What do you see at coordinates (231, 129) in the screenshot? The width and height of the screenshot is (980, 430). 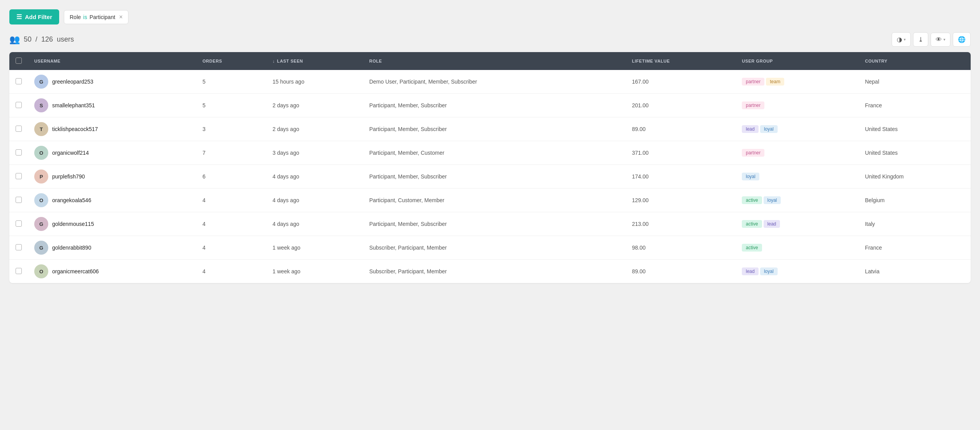 I see `row-orders-cell: 3` at bounding box center [231, 129].